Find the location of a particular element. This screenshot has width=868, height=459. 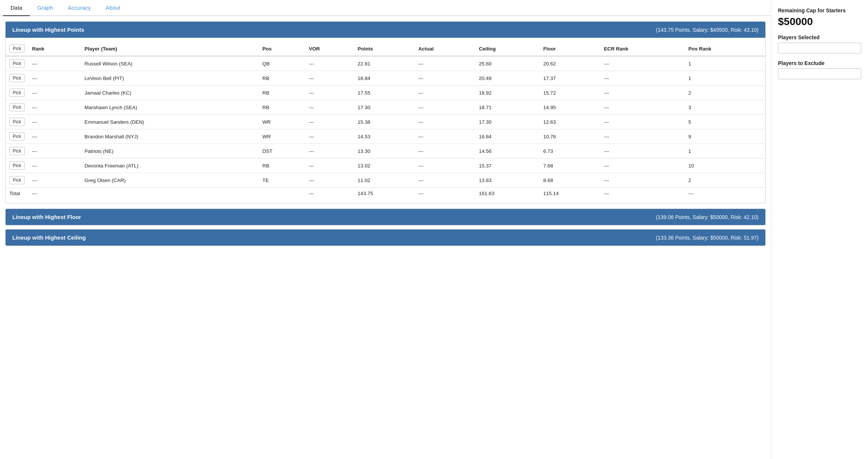

points-cell-3: 17.30 is located at coordinates (384, 108).